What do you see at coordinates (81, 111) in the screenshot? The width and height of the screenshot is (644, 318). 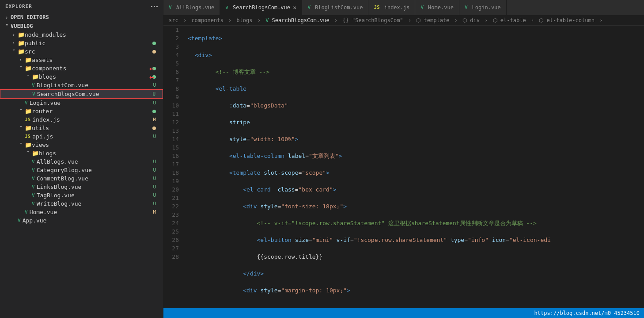 I see `sidebar-item-router: ˅ 📁 router` at bounding box center [81, 111].